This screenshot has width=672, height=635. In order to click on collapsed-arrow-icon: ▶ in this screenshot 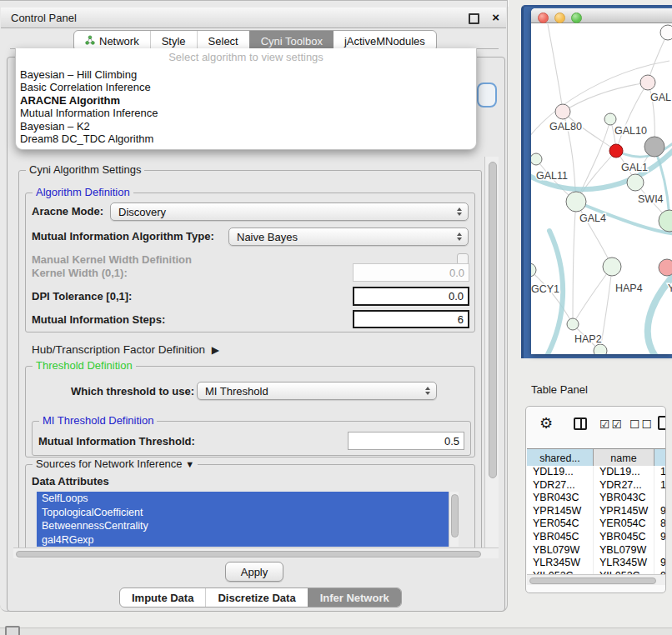, I will do `click(215, 350)`.